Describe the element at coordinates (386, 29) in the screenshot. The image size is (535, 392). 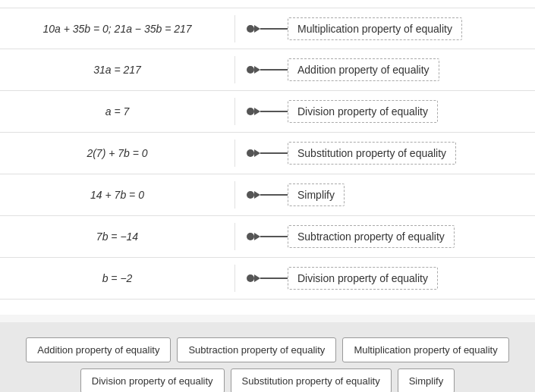
I see `proof-reason: Multiplication property of equality` at that location.